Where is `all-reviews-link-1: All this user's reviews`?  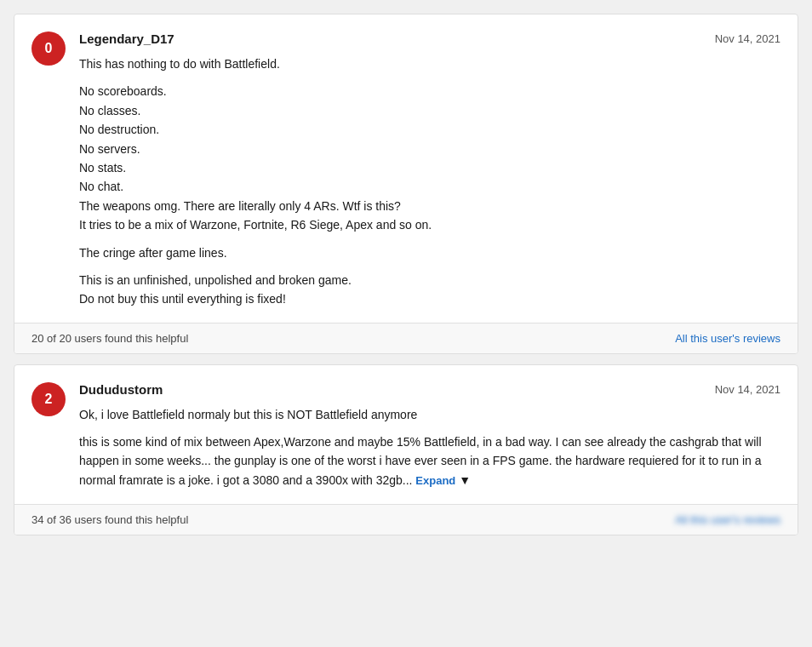 all-reviews-link-1: All this user's reviews is located at coordinates (728, 339).